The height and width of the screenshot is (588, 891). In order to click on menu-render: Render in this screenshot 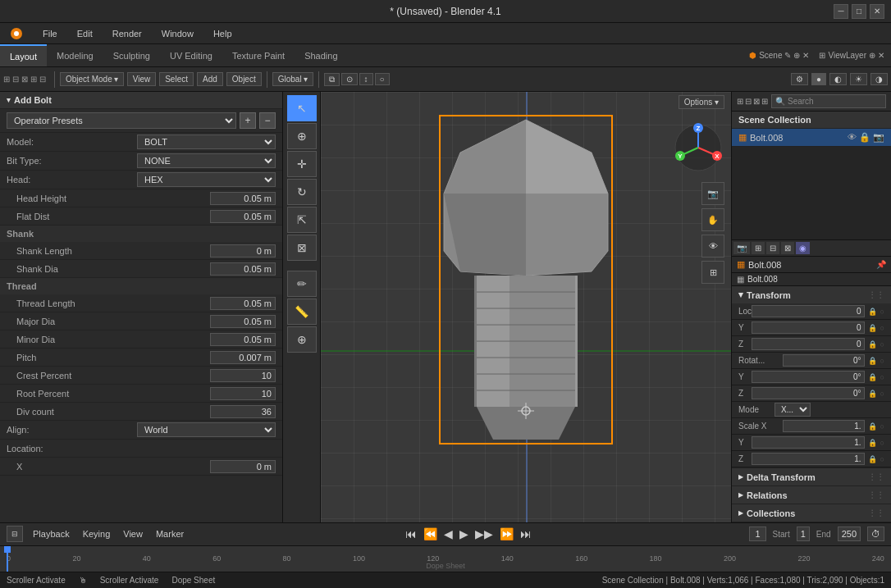, I will do `click(127, 34)`.